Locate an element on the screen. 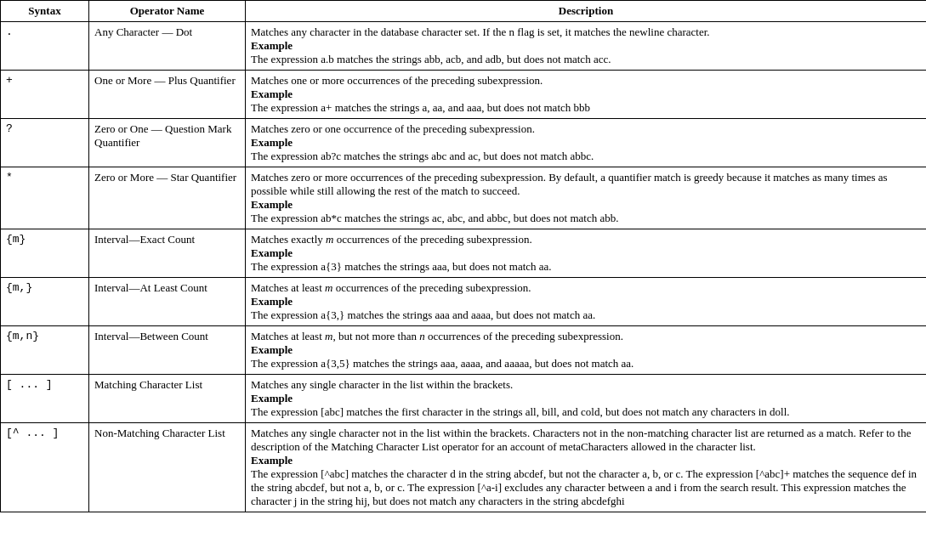  table-row: [ ... ] Matching Character List Matches … is located at coordinates (464, 399).